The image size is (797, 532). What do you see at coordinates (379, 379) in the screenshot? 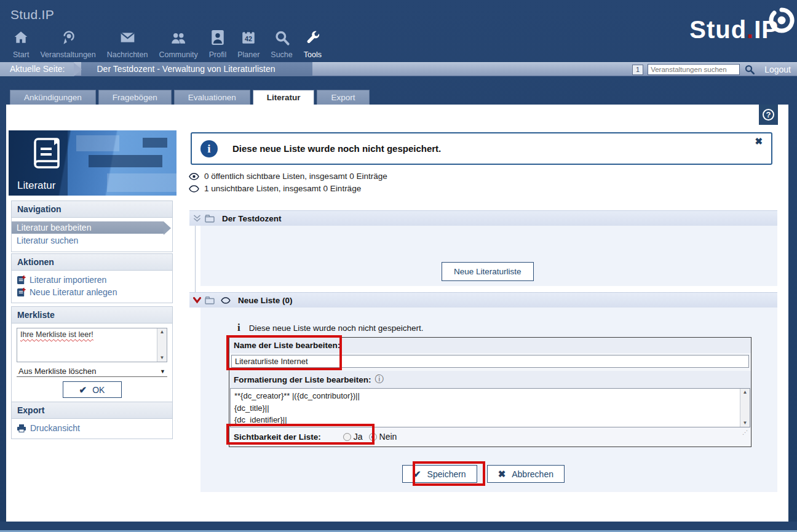
I see `info-tooltip-icon: ⓘ` at bounding box center [379, 379].